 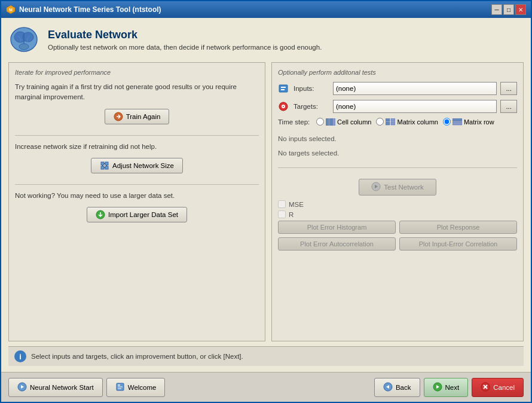 I want to click on no-targets-text: No targets selected., so click(x=398, y=153).